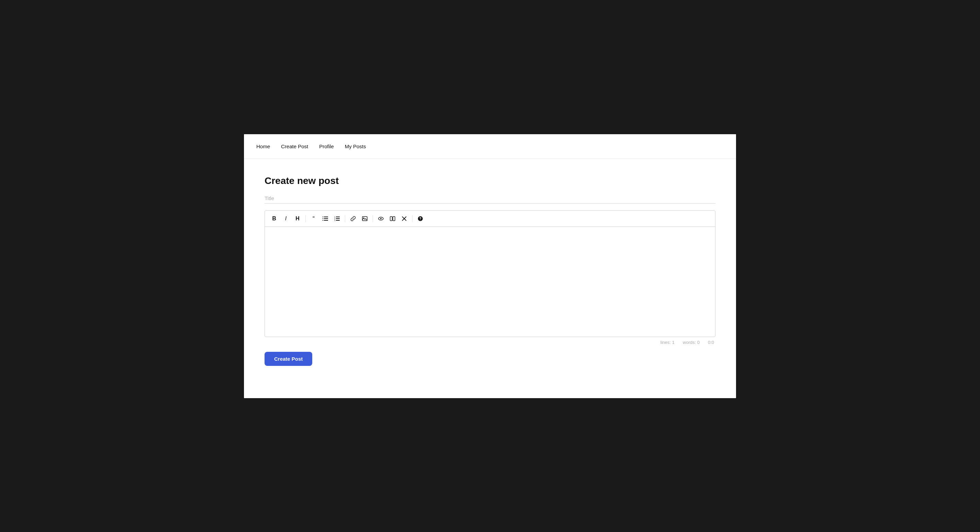 Image resolution: width=980 pixels, height=532 pixels. I want to click on editor-body, so click(490, 282).